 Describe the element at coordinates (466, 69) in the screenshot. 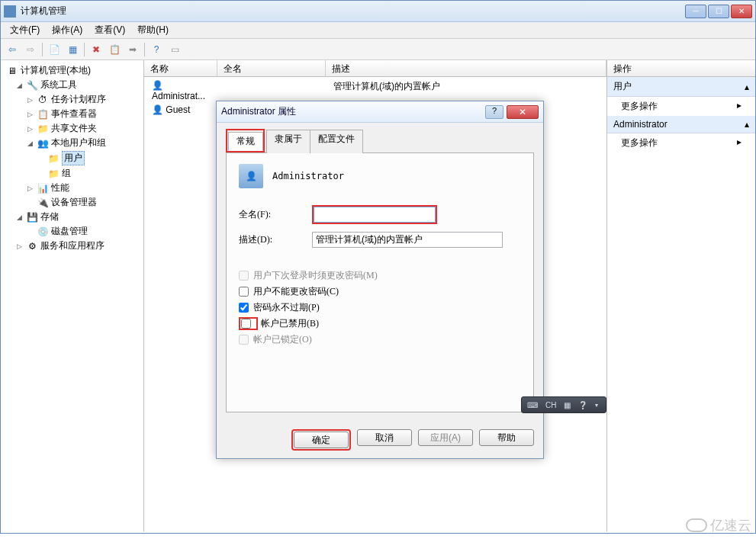

I see `col-description: 描述` at that location.